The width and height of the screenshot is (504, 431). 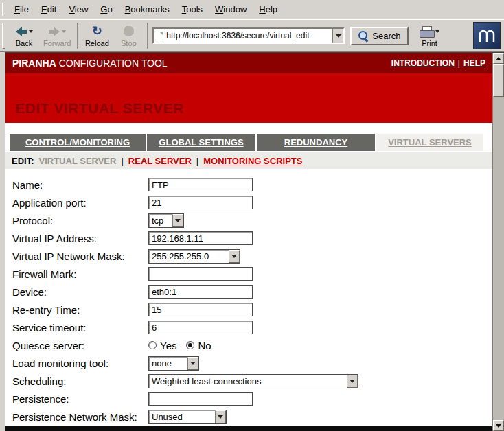 What do you see at coordinates (201, 292) in the screenshot?
I see `device-input` at bounding box center [201, 292].